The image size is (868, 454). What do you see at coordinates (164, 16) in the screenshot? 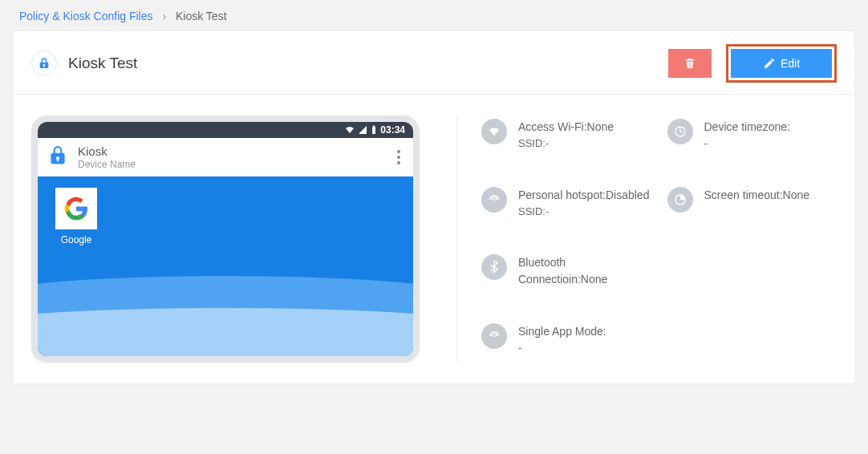
I see `chevron-right-icon: ›` at bounding box center [164, 16].